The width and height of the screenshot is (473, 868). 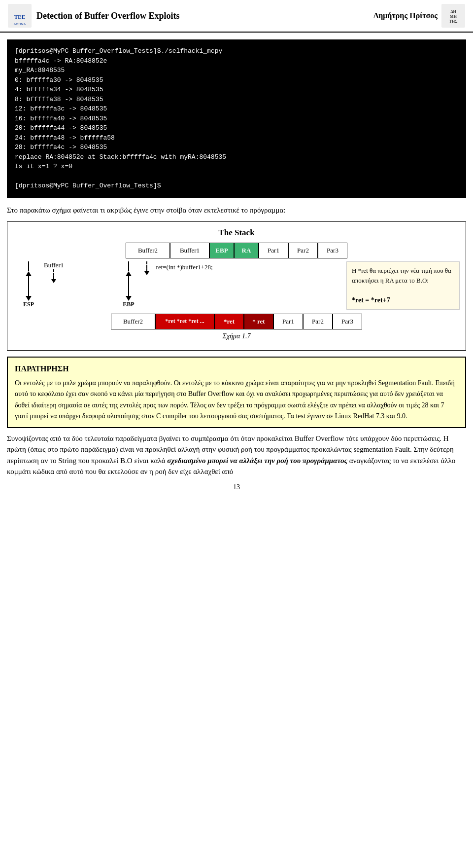 What do you see at coordinates (453, 12) in the screenshot?
I see `svg-text: ΔΗ` at bounding box center [453, 12].